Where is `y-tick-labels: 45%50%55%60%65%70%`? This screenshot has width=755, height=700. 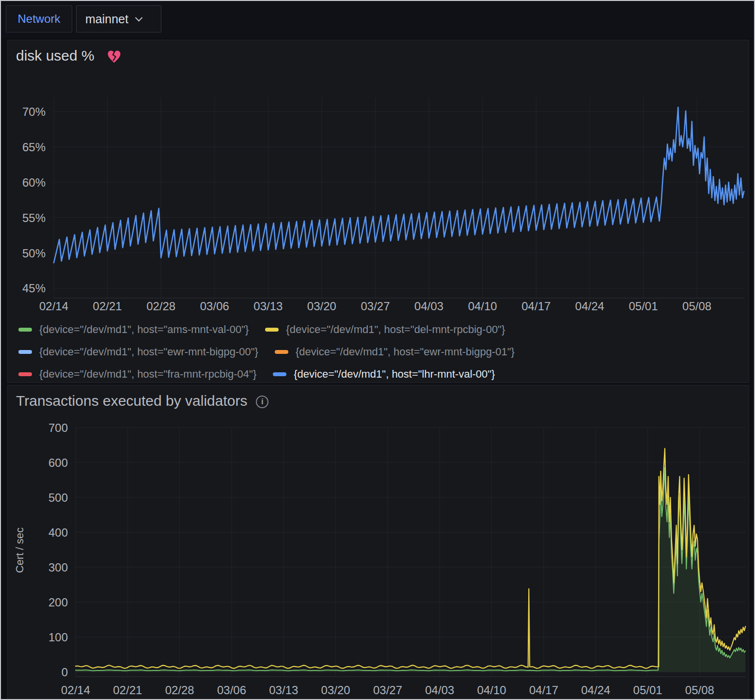 y-tick-labels: 45%50%55%60%65%70% is located at coordinates (34, 200).